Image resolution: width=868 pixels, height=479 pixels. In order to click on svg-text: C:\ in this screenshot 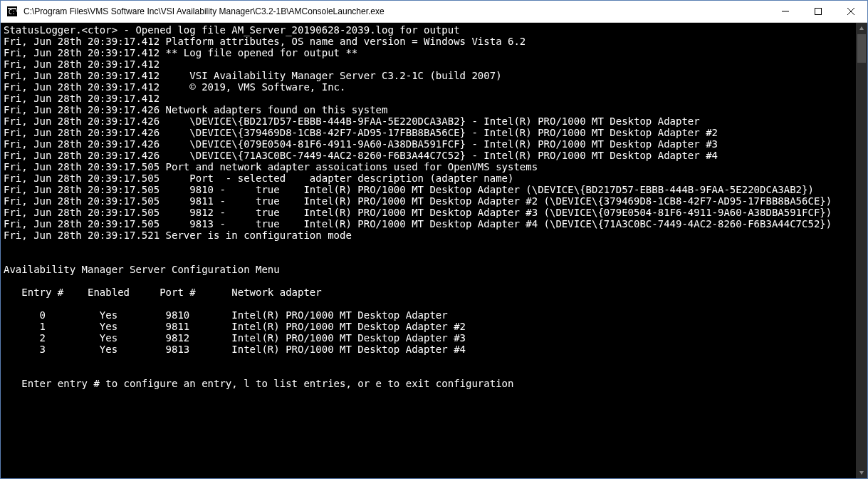, I will do `click(13, 13)`.